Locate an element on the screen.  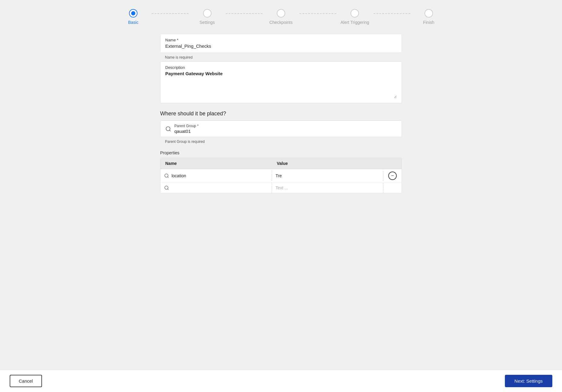
row1-action-cell: − is located at coordinates (392, 176).